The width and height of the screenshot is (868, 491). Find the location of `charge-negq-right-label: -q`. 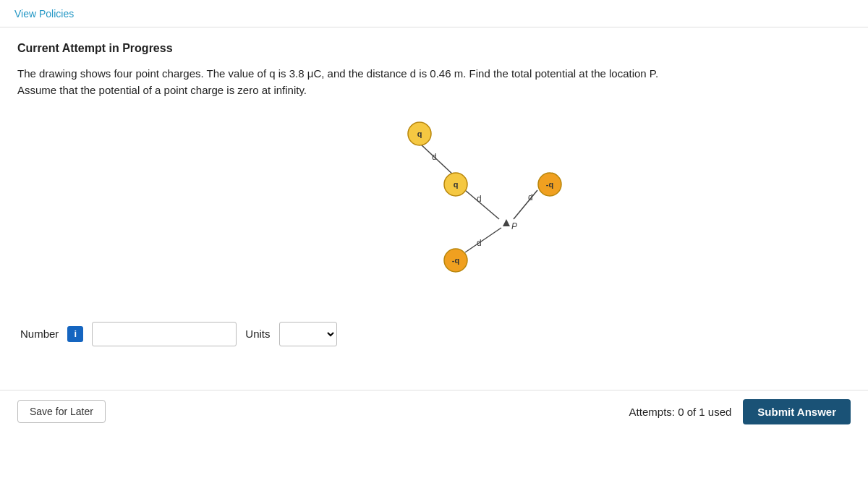

charge-negq-right-label: -q is located at coordinates (550, 184).